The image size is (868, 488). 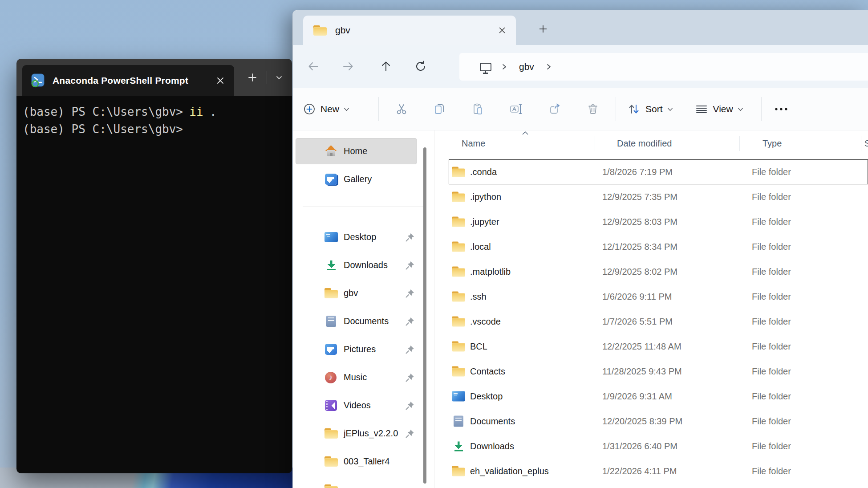 I want to click on view-lines-icon, so click(x=702, y=109).